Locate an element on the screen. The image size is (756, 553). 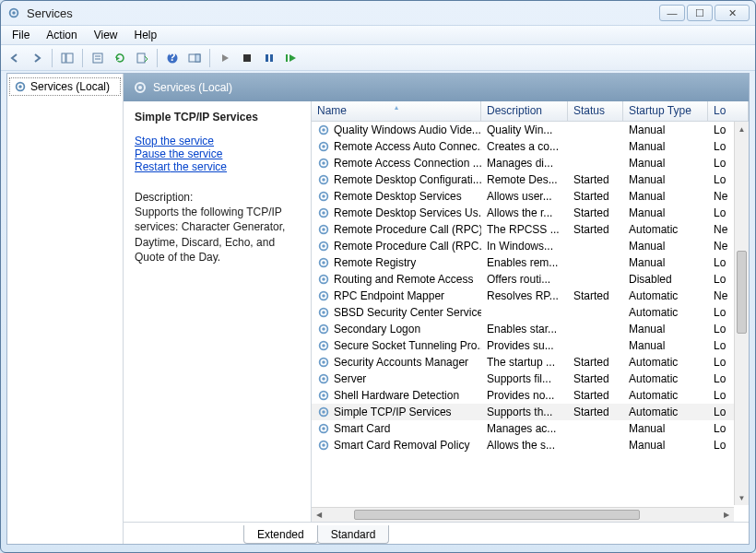
service-row: Remote Desktop Services Us...Allows the … is located at coordinates (530, 213).